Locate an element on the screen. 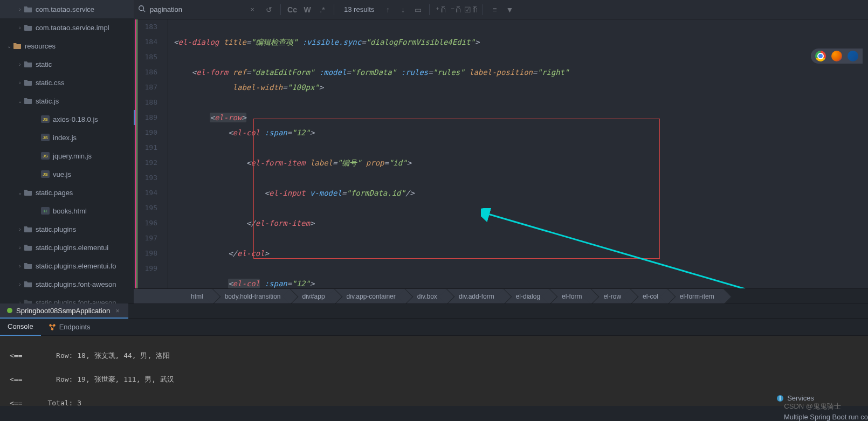 This screenshot has width=868, height=421. line-gutter: 1831841851861871881891901911921931941951… is located at coordinates (151, 154).